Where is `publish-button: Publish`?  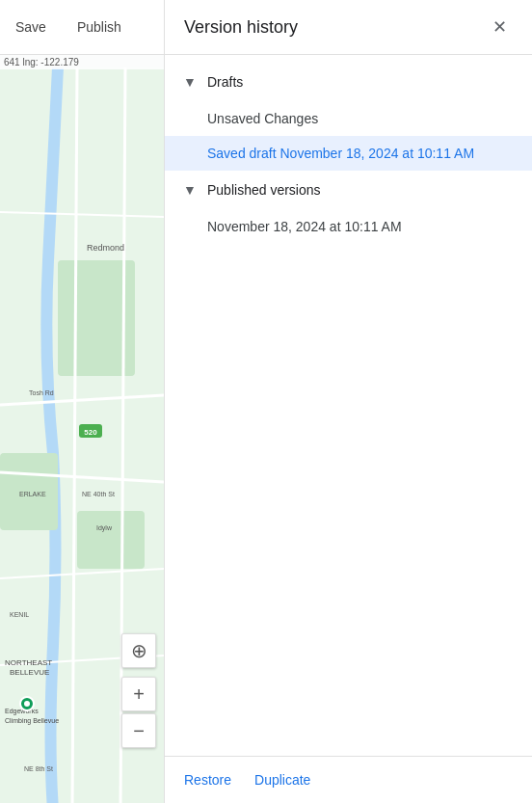 publish-button: Publish is located at coordinates (99, 27).